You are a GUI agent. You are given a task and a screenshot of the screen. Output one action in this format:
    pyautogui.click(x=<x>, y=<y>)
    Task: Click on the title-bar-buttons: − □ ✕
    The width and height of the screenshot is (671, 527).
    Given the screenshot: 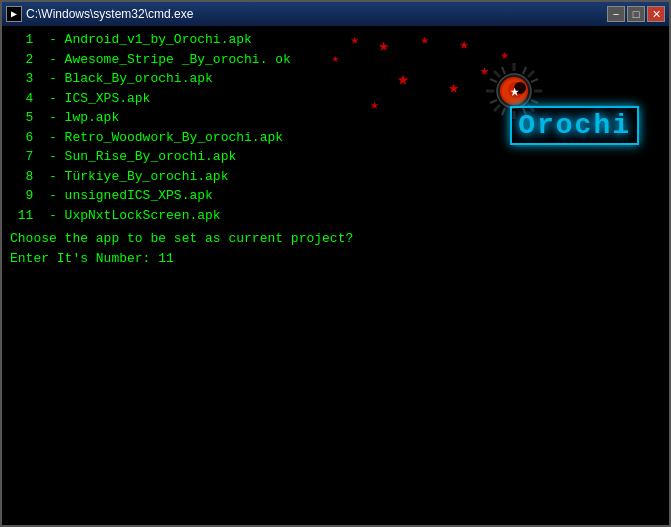 What is the action you would take?
    pyautogui.click(x=636, y=14)
    